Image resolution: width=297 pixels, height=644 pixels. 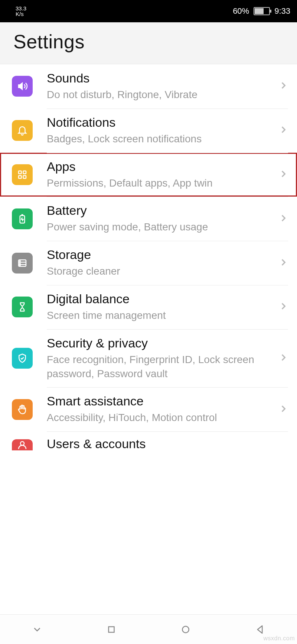 I want to click on row-text: Storage Storage cleaner, so click(x=163, y=263).